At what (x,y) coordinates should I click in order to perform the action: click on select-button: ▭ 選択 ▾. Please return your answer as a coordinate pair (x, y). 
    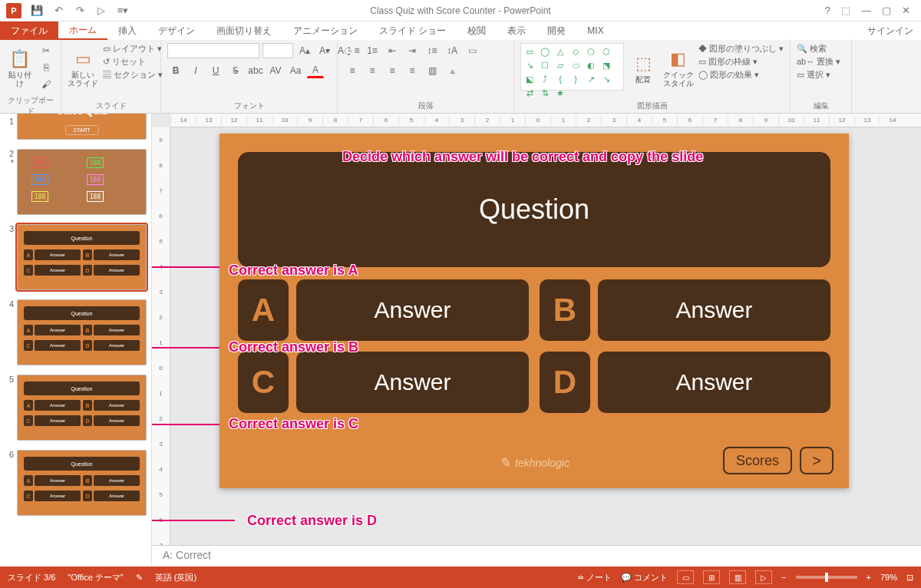
    Looking at the image, I should click on (818, 75).